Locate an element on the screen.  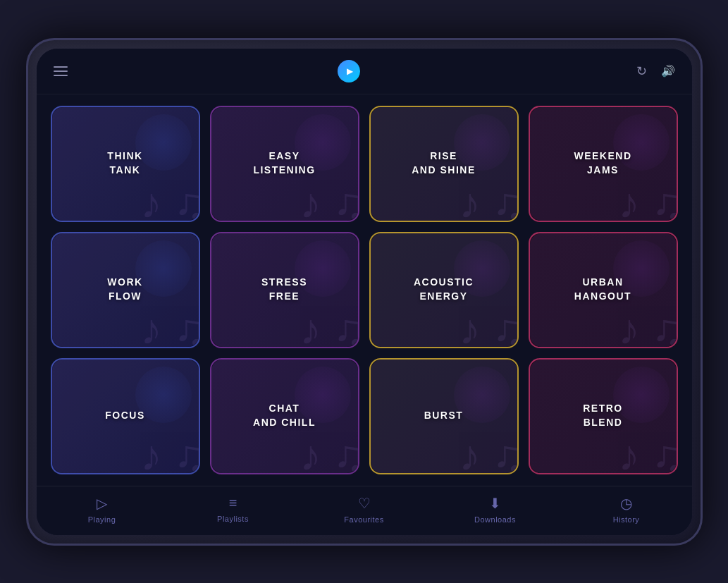
playlist-label-4: WEEKENDJAMS is located at coordinates (603, 164).